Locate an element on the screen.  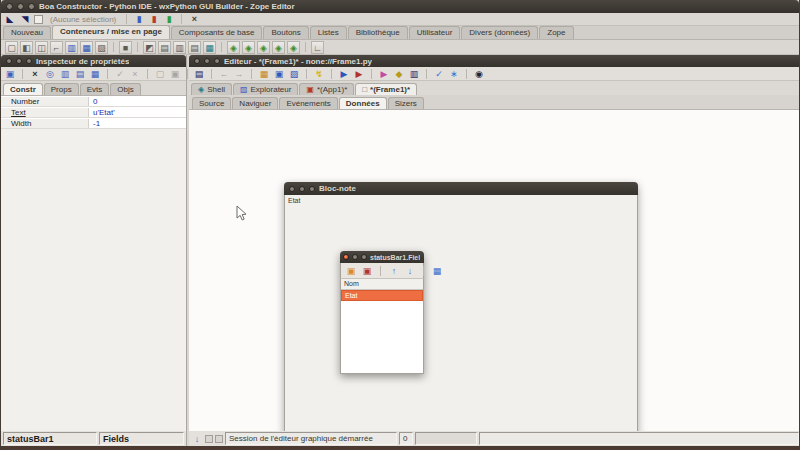
session-log-icon: ↓ is located at coordinates (197, 439).